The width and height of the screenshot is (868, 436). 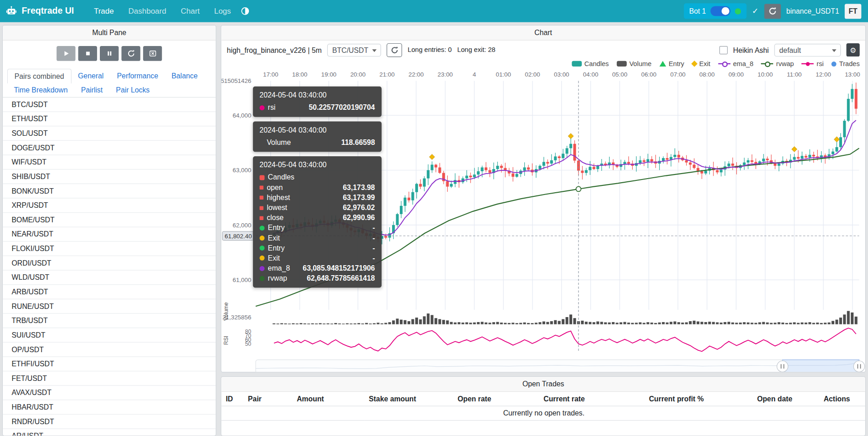 What do you see at coordinates (701, 64) in the screenshot?
I see `legend-item-exit: Exit` at bounding box center [701, 64].